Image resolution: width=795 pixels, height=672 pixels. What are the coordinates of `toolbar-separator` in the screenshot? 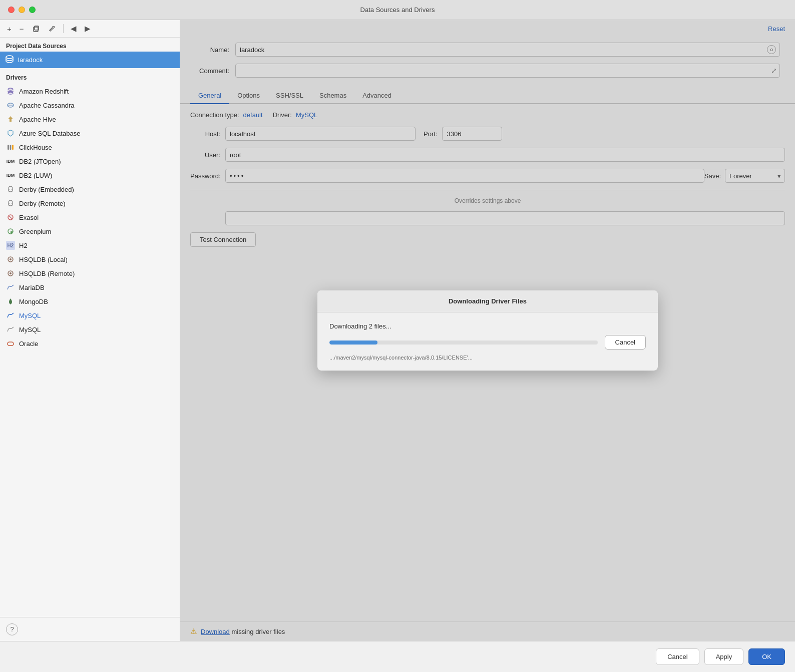 It's located at (63, 29).